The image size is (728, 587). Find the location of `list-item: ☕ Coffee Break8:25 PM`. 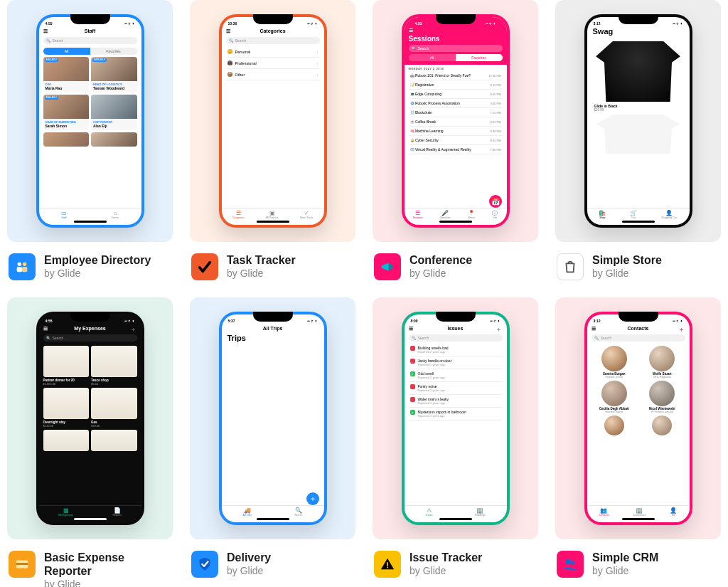

list-item: ☕ Coffee Break8:25 PM is located at coordinates (456, 122).